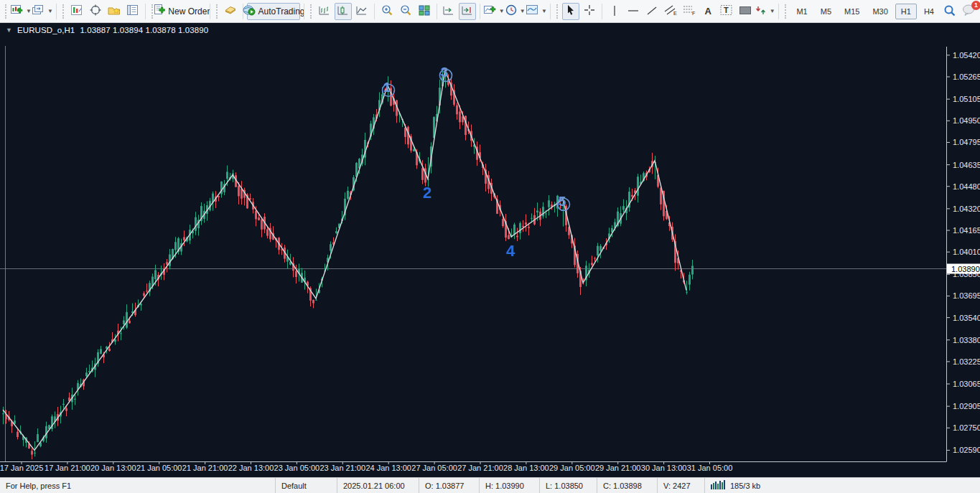  Describe the element at coordinates (966, 318) in the screenshot. I see `svg-text: 1.03540` at that location.